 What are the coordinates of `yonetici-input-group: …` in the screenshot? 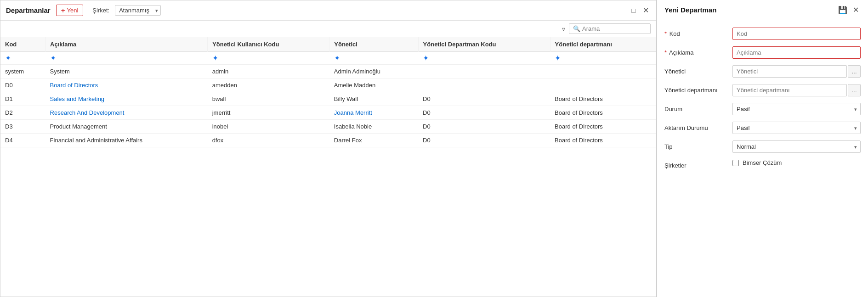 It's located at (797, 72).